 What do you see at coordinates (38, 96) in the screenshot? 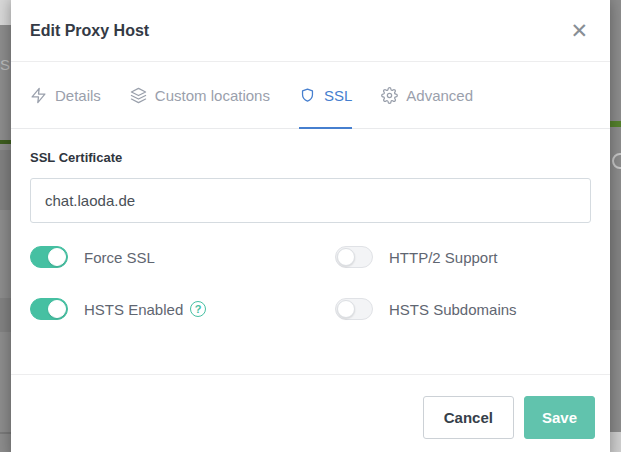
I see `zap-icon` at bounding box center [38, 96].